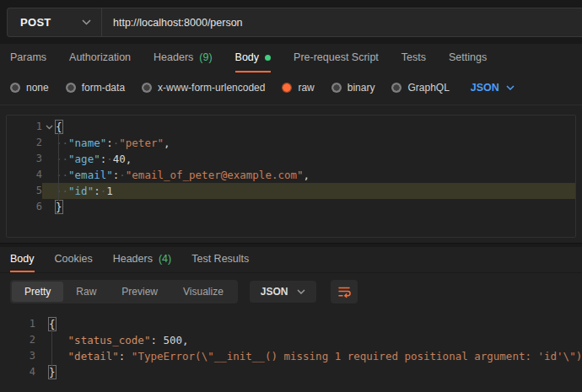 The width and height of the screenshot is (582, 392). Describe the element at coordinates (291, 292) in the screenshot. I see `response-toolbar: Pretty Raw Preview Visualize JSON` at that location.